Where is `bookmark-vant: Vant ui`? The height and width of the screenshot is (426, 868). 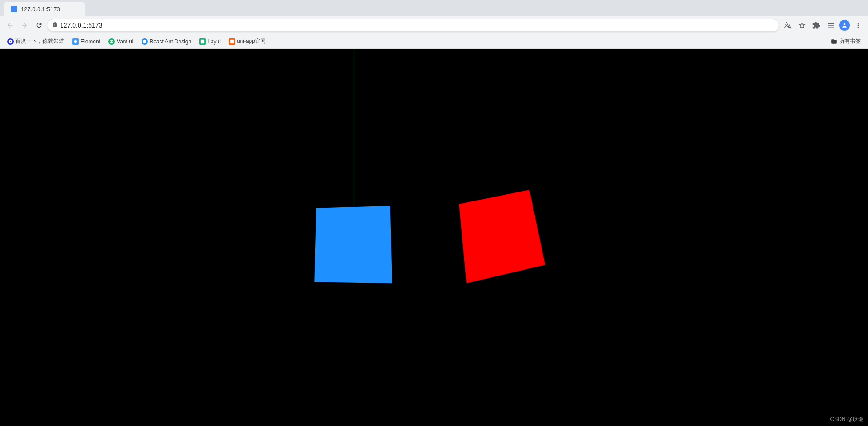 bookmark-vant: Vant ui is located at coordinates (121, 42).